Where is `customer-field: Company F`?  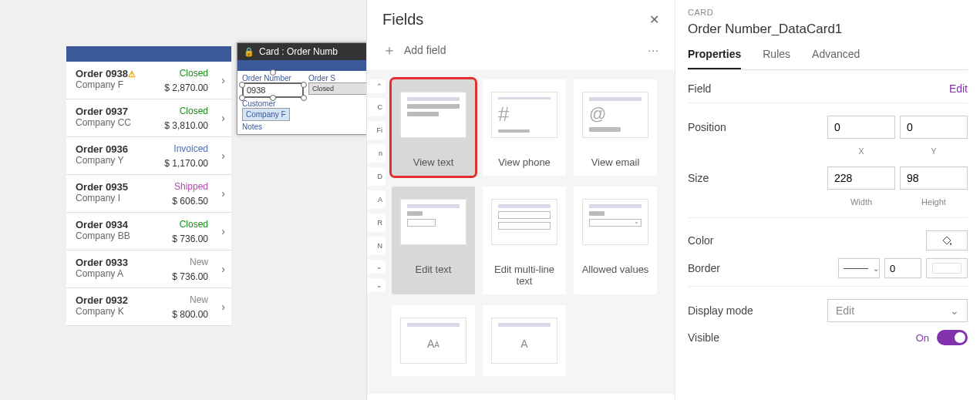
customer-field: Company F is located at coordinates (266, 114).